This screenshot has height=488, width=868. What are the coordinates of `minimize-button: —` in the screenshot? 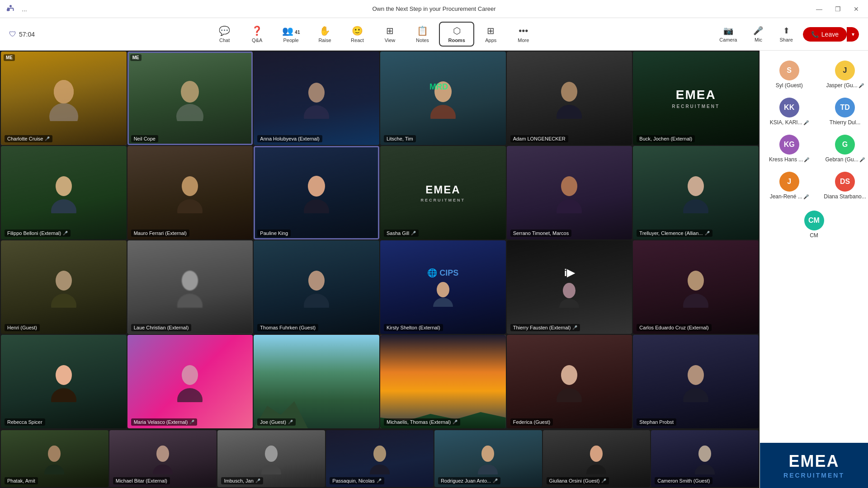 It's located at (819, 9).